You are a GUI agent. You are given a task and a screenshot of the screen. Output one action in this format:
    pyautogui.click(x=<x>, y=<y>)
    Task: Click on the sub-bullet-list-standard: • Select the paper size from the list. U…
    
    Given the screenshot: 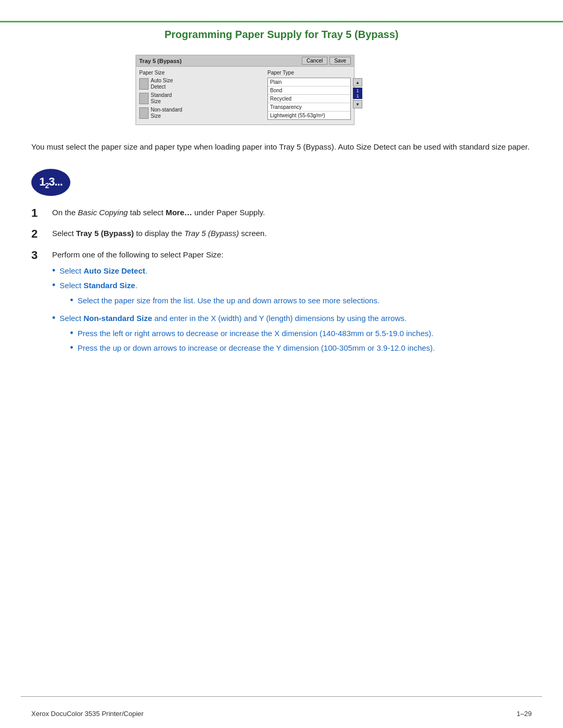 What is the action you would take?
    pyautogui.click(x=301, y=301)
    